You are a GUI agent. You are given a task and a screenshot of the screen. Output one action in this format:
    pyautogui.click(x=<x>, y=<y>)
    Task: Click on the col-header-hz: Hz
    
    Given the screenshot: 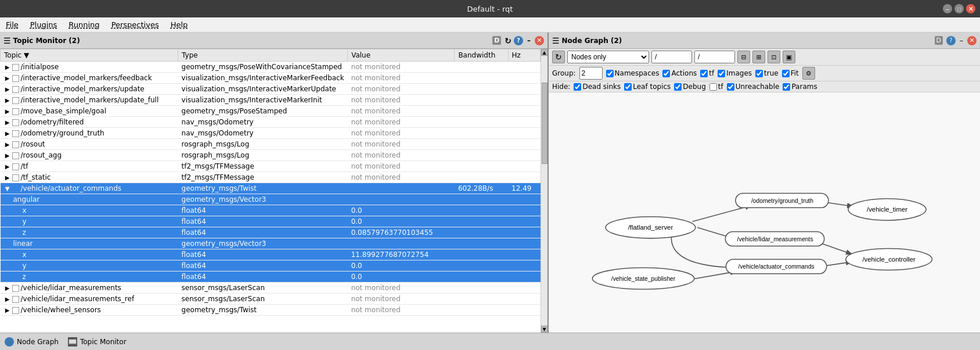 What is the action you would take?
    pyautogui.click(x=524, y=56)
    